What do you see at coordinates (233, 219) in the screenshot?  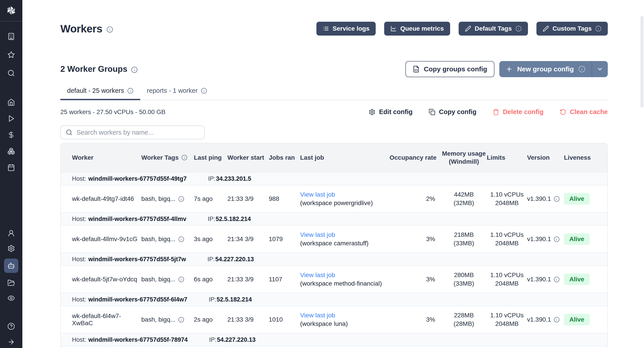 I see `host-ip-value: 52.5.182.214` at bounding box center [233, 219].